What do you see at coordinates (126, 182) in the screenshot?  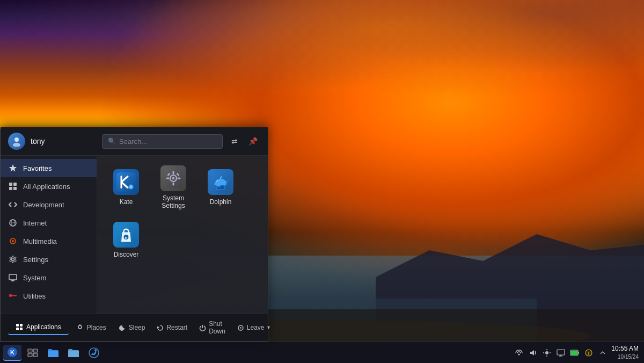 I see `kate-icon` at bounding box center [126, 182].